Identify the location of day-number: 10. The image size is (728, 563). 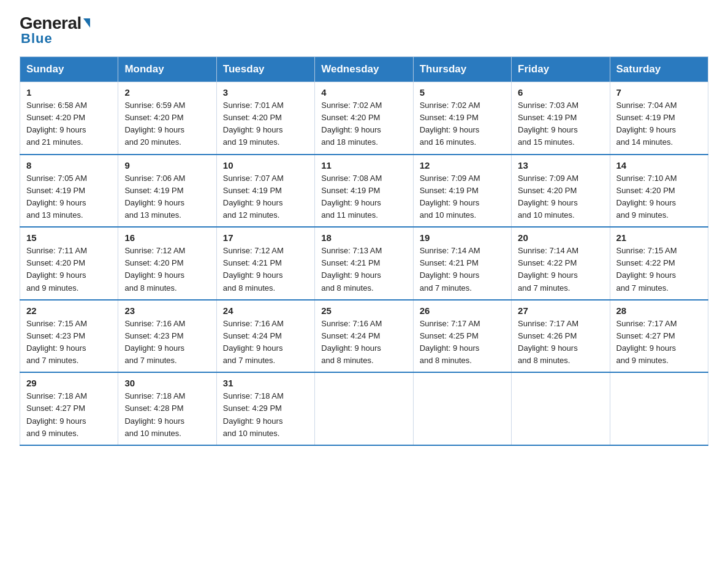
(266, 166).